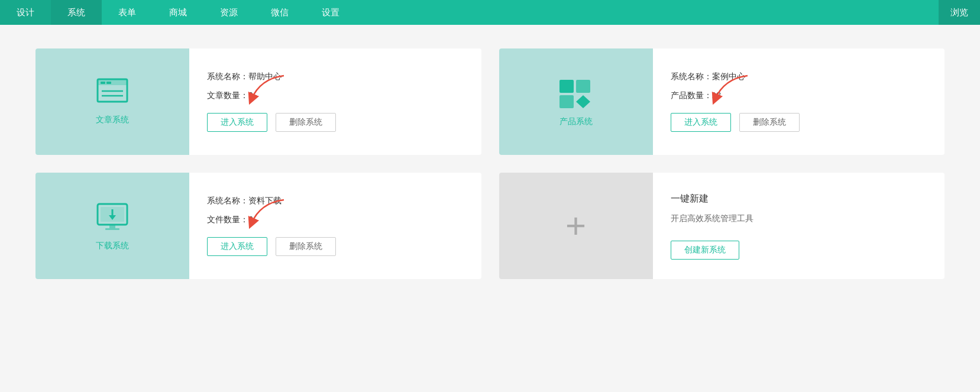 The image size is (980, 392). Describe the element at coordinates (112, 120) in the screenshot. I see `article-label: 文章系统` at that location.